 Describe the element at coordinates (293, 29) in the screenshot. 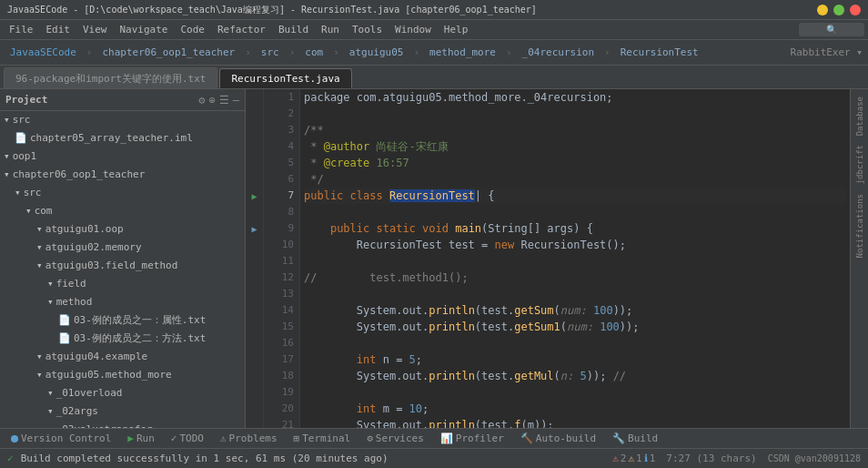

I see `menu-build: Build` at that location.